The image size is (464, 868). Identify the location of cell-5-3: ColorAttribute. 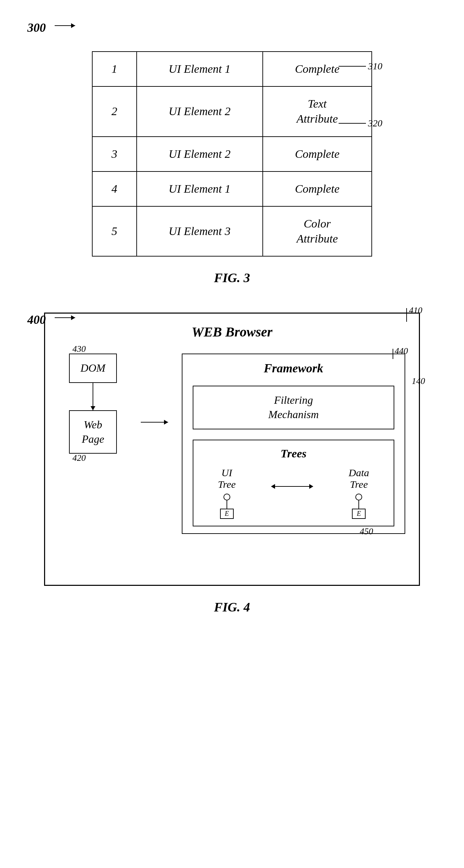
(317, 231).